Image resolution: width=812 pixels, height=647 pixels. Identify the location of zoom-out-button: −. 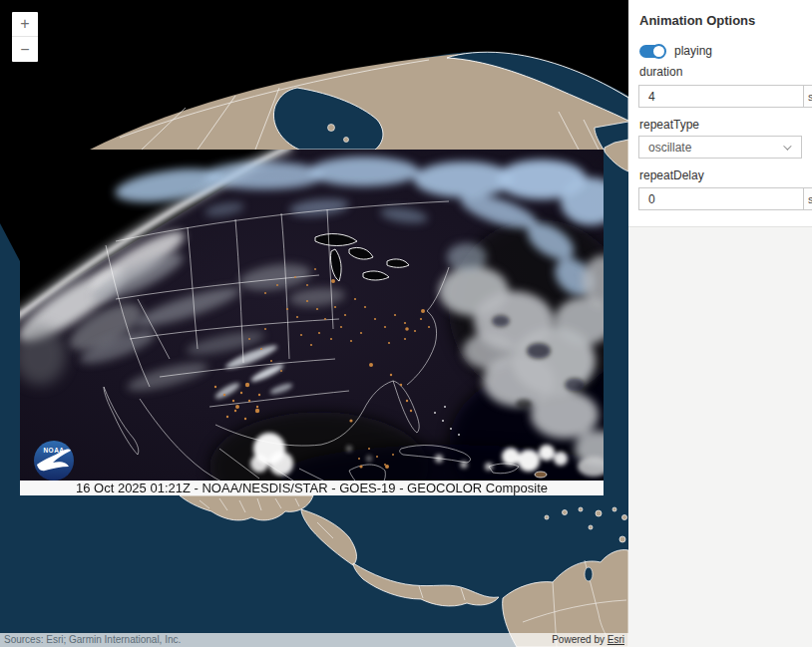
(25, 50).